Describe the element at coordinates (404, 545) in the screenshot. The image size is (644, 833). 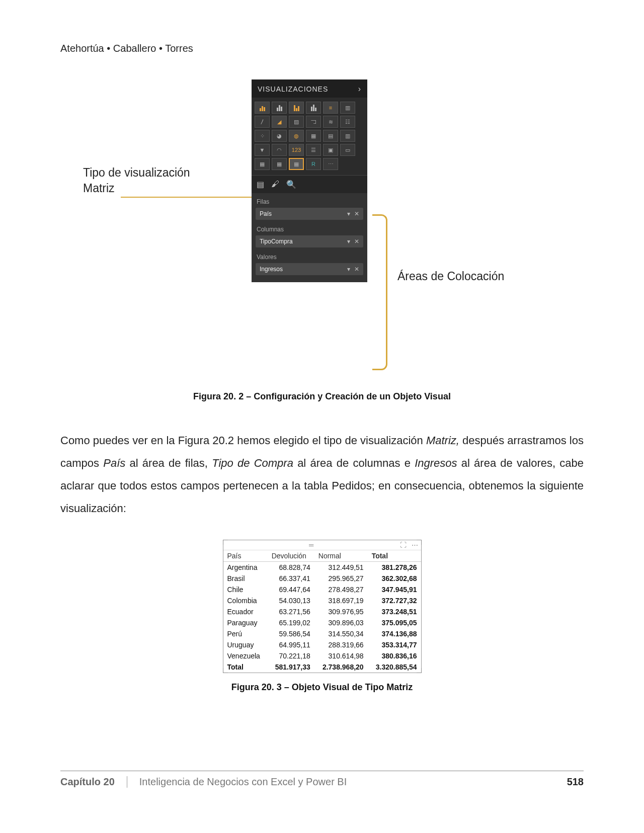
I see `focus-mode-icon: ⛶` at that location.